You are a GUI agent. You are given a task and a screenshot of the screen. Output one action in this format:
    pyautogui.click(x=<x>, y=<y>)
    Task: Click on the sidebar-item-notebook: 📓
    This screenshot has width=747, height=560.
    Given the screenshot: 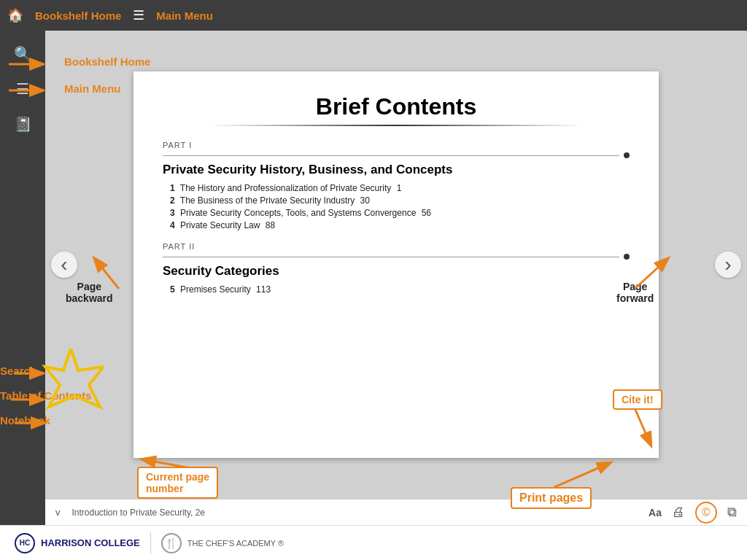 What is the action you would take?
    pyautogui.click(x=23, y=124)
    